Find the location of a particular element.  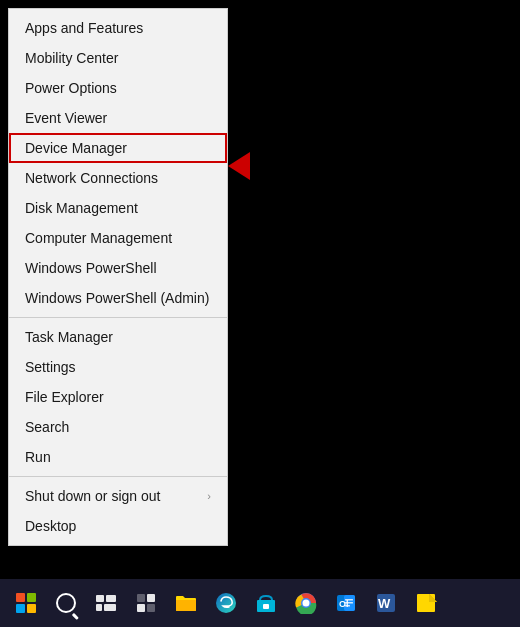

menu-item-shut-down-sign-out: Shut down or sign out› is located at coordinates (118, 496).